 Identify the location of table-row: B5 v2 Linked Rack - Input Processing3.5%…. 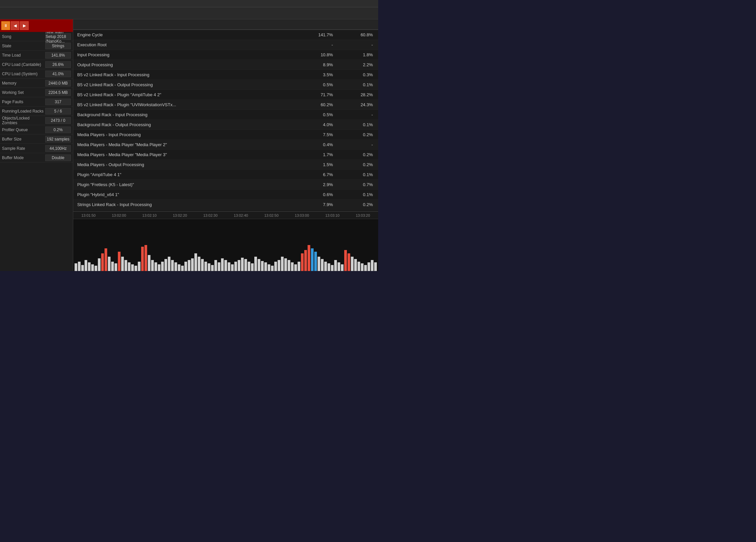
(226, 75).